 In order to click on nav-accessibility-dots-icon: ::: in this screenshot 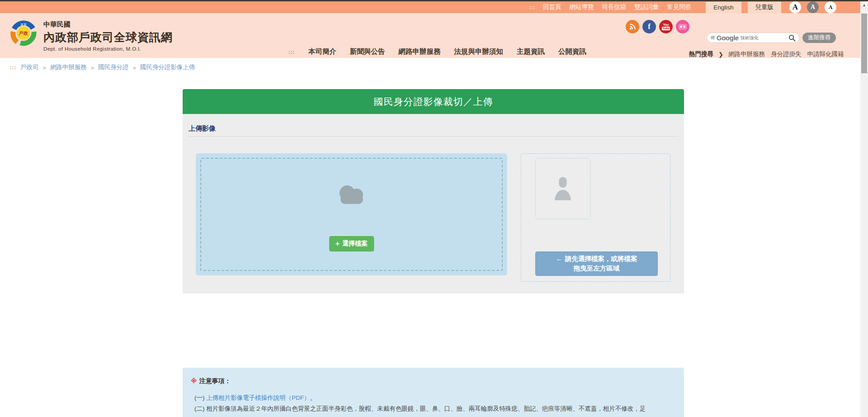, I will do `click(292, 52)`.